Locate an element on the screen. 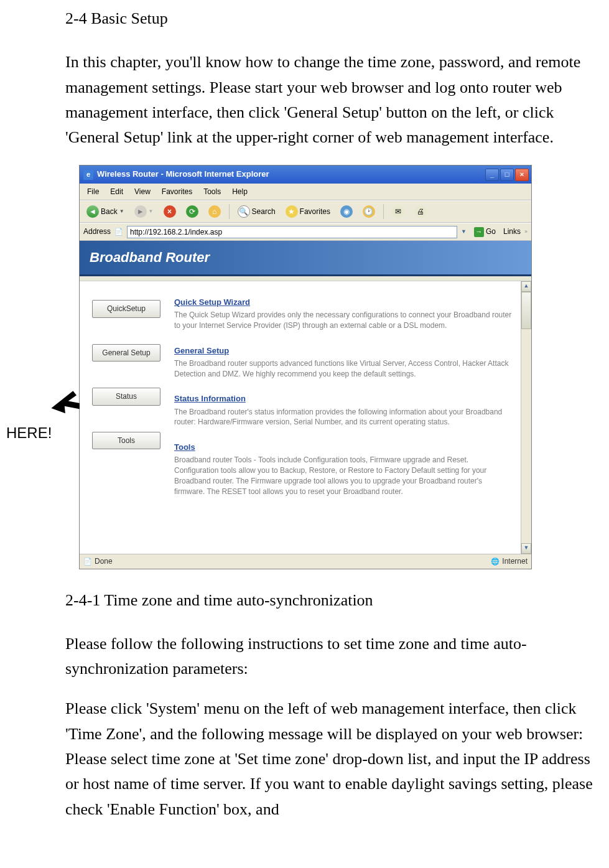 The width and height of the screenshot is (609, 868). ie-icon: e is located at coordinates (88, 175).